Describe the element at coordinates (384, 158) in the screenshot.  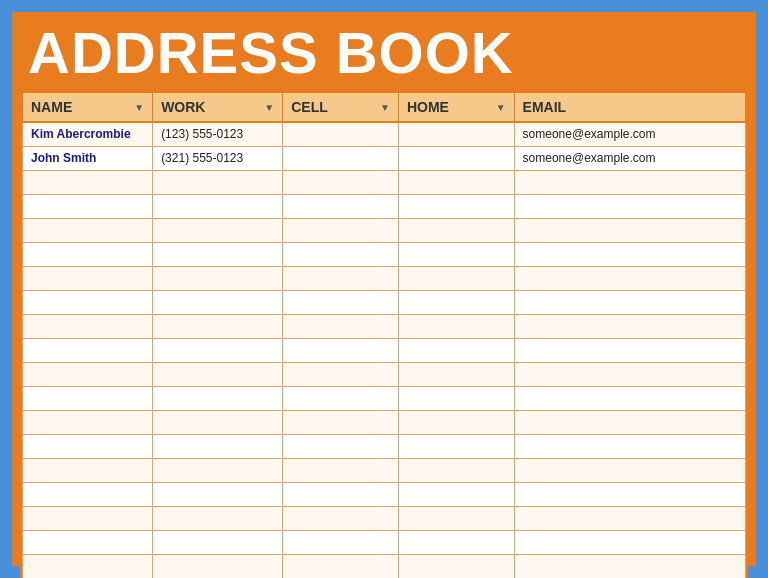
I see `table-row: John Smith(321) 555-0123someone@example.…` at that location.